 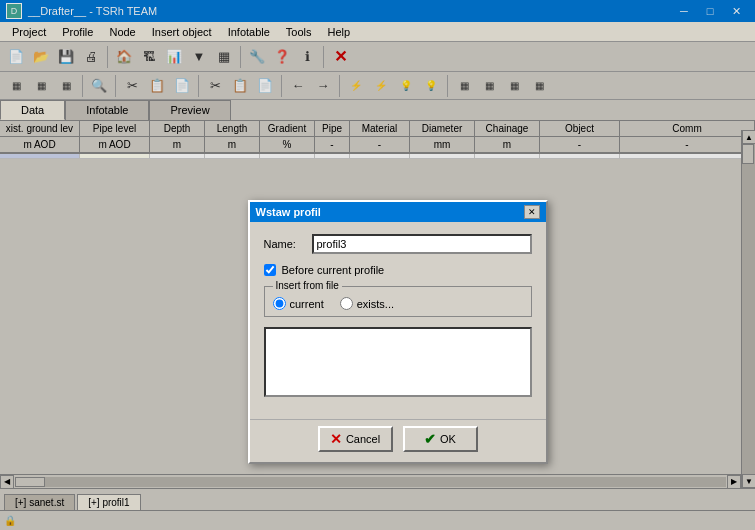 I want to click on cancel-icon: ✕, so click(x=336, y=439).